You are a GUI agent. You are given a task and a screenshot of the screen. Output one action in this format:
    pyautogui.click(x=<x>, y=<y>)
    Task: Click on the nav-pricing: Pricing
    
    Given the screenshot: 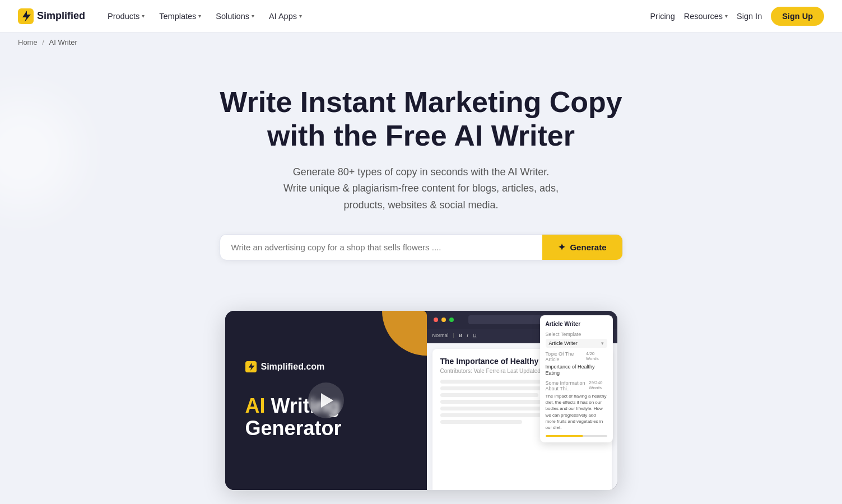 What is the action you would take?
    pyautogui.click(x=662, y=16)
    